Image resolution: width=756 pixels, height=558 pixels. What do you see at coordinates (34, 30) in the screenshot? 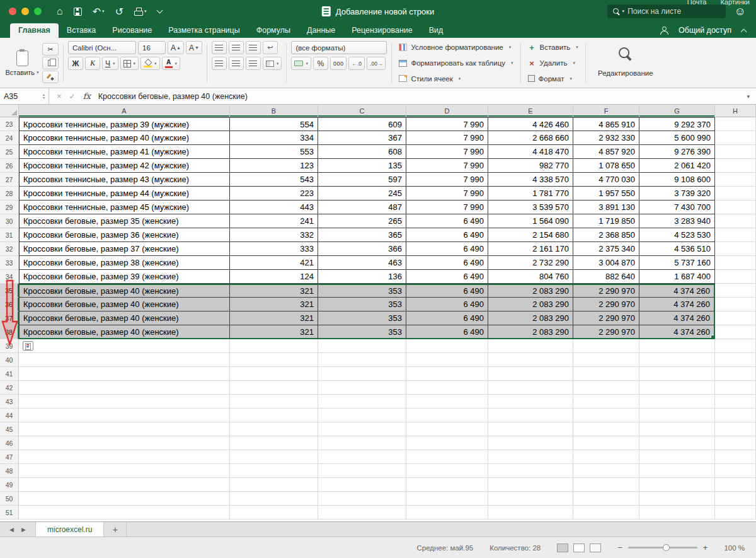
I see `tab-glavnaya: Главная` at bounding box center [34, 30].